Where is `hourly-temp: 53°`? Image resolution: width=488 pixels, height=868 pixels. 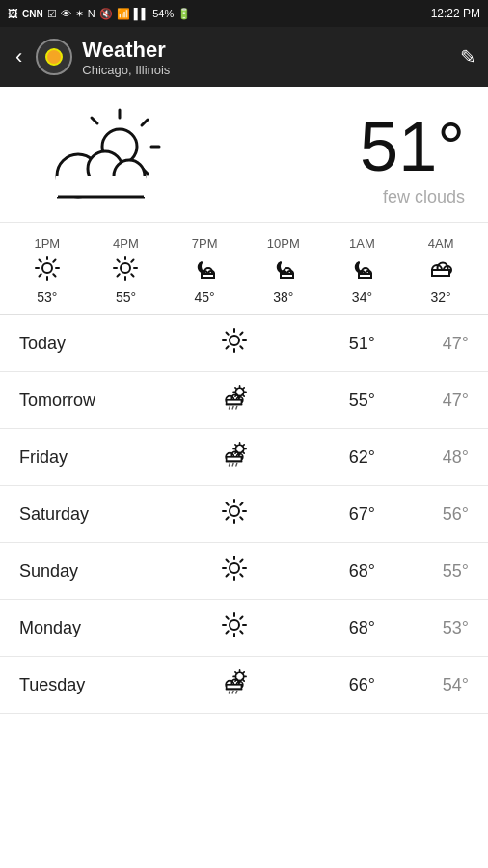 hourly-temp: 53° is located at coordinates (46, 297).